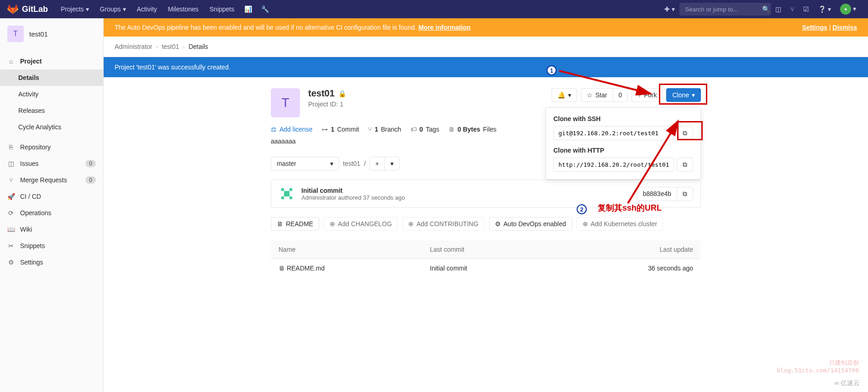 The height and width of the screenshot is (392, 868). What do you see at coordinates (52, 180) in the screenshot?
I see `sidebar-item-merge-requests: ⑂Merge Requests0` at bounding box center [52, 180].